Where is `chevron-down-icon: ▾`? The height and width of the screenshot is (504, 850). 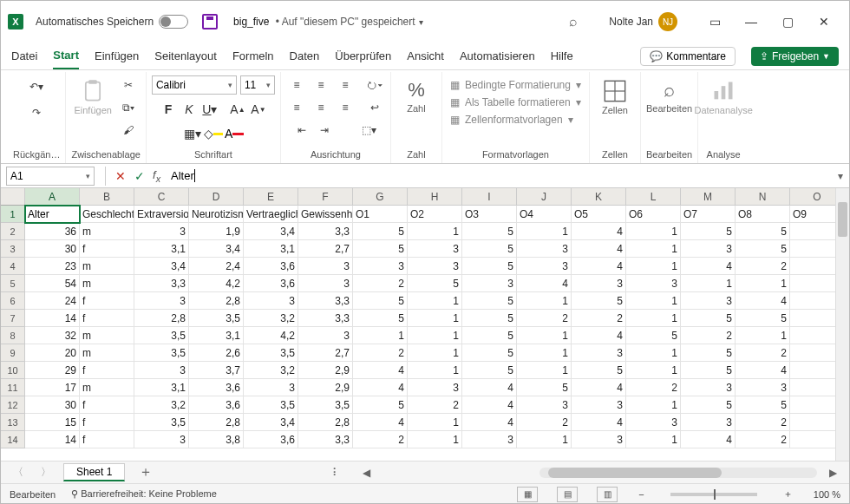 chevron-down-icon: ▾ is located at coordinates (422, 23).